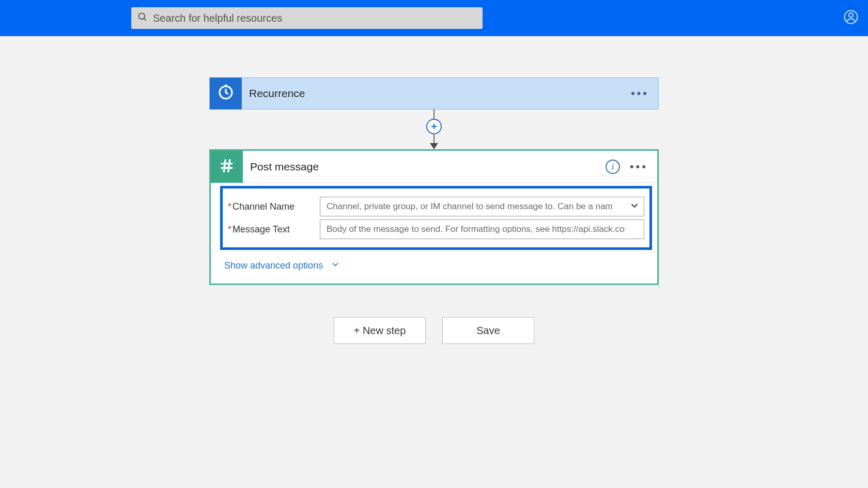 This screenshot has width=868, height=488. What do you see at coordinates (639, 167) in the screenshot?
I see `post-menu-button: •••` at bounding box center [639, 167].